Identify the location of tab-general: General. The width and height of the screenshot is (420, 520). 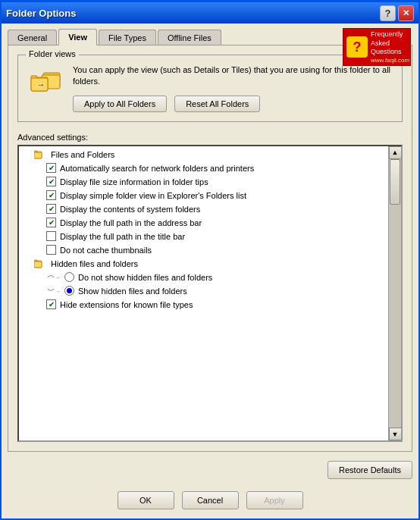
(32, 38).